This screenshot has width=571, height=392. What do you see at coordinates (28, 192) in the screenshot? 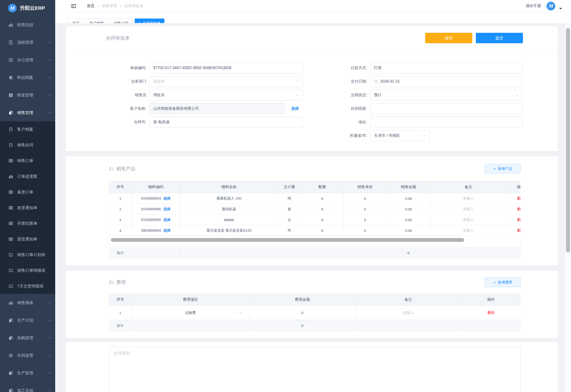
I see `sidebar-item-备货订单: 备货订单` at bounding box center [28, 192].